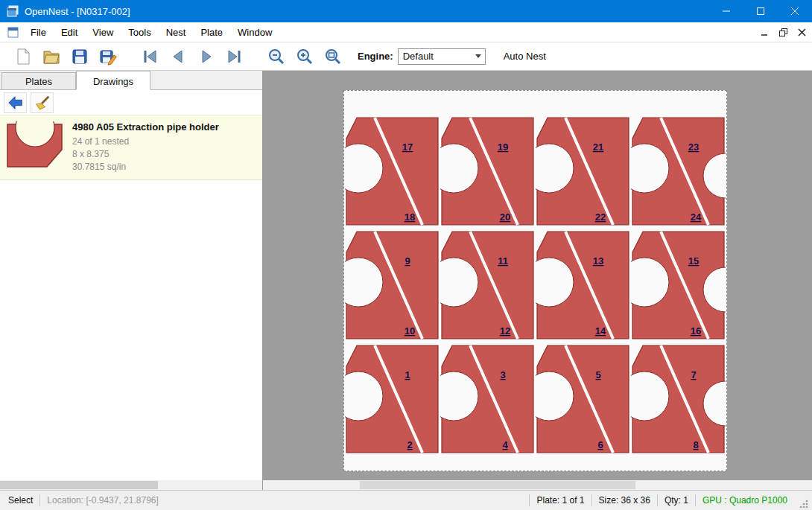 This screenshot has width=812, height=510. Describe the element at coordinates (795, 11) in the screenshot. I see `close-icon` at that location.